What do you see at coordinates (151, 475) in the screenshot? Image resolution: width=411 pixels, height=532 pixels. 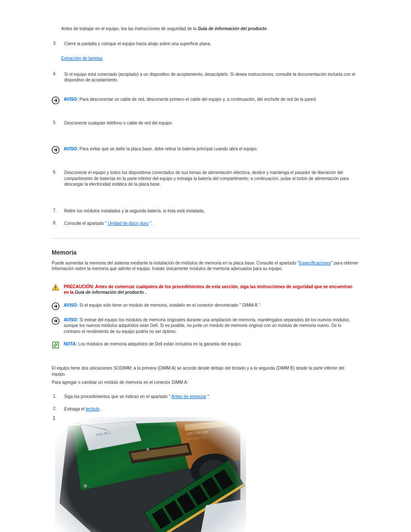 I see `laptop-internal-photo: mini-PCI CPU COOLER P/N 0K3071-01` at bounding box center [151, 475].